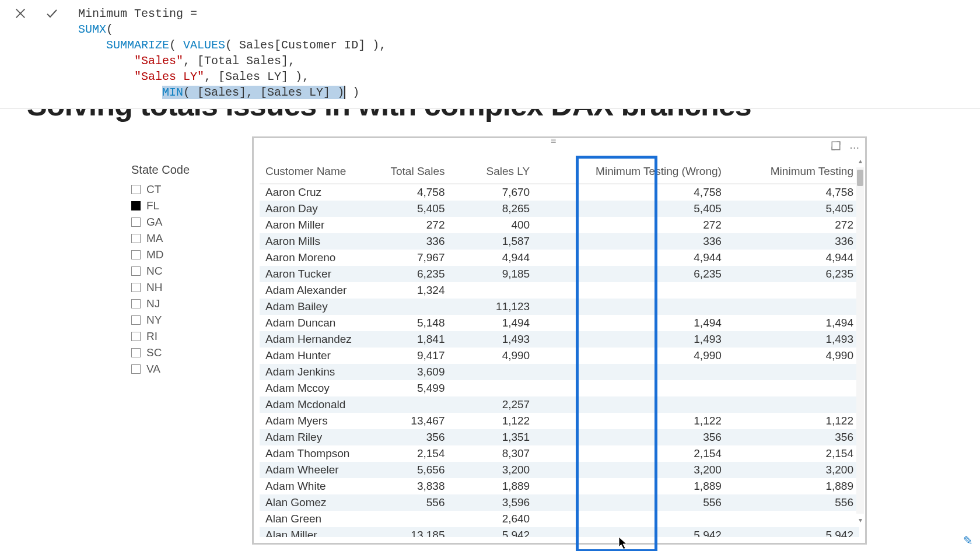 Image resolution: width=980 pixels, height=551 pixels. What do you see at coordinates (559, 421) in the screenshot?
I see `table-row: Adam Myers13,4671,1221,1221,122` at bounding box center [559, 421].